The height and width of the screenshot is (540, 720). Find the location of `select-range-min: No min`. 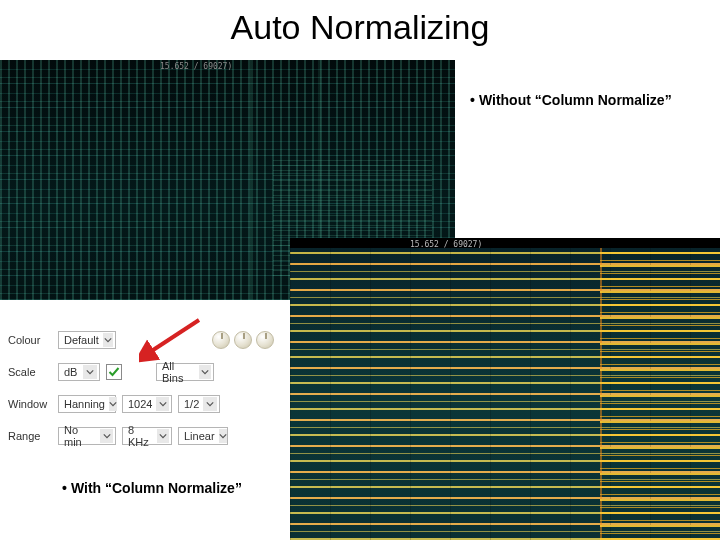

select-range-min: No min is located at coordinates (87, 436).